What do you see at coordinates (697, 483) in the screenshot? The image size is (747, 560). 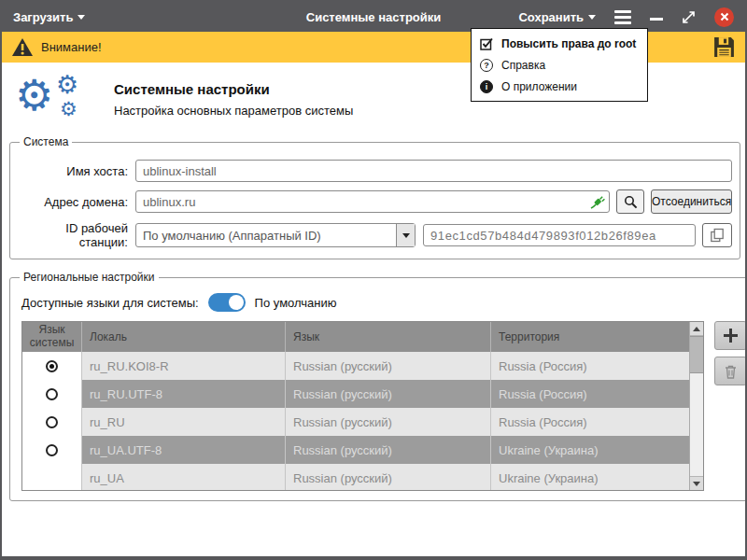 I see `scroll-down-button` at bounding box center [697, 483].